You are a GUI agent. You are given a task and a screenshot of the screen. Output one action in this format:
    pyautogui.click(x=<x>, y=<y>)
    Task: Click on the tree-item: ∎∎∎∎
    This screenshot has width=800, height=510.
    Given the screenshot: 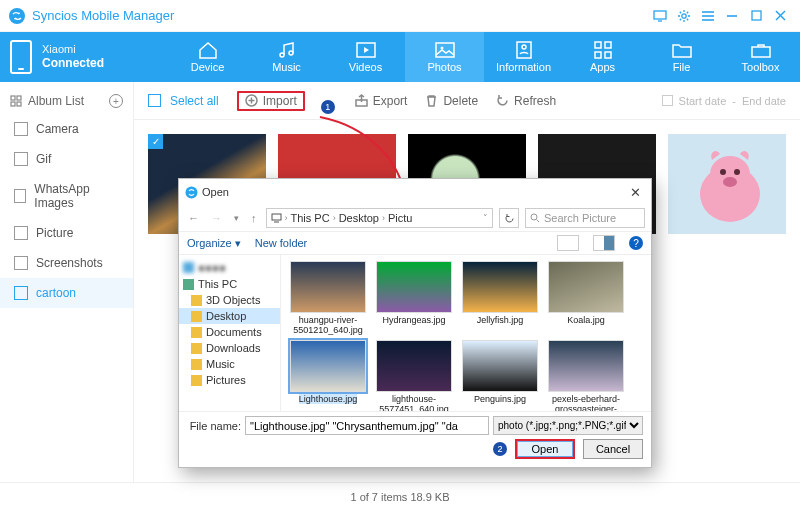 What is the action you would take?
    pyautogui.click(x=230, y=268)
    